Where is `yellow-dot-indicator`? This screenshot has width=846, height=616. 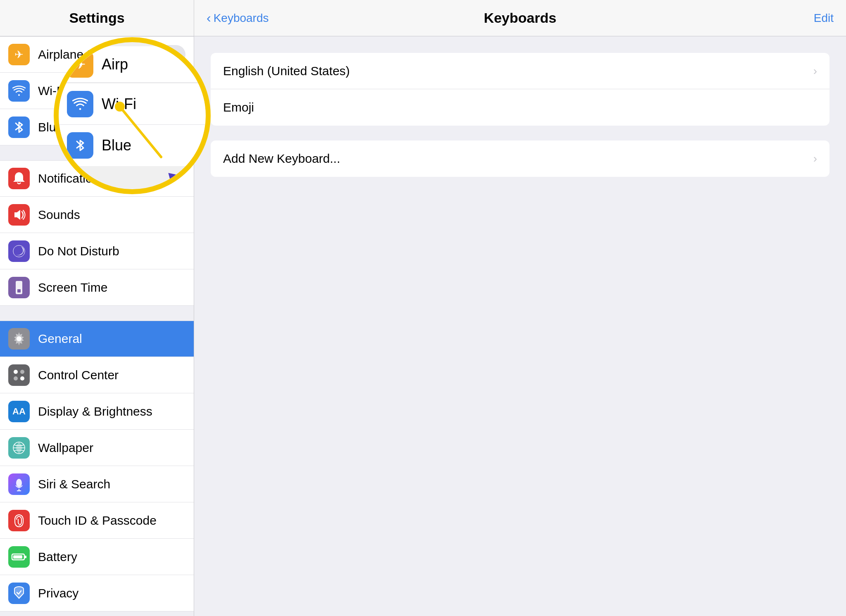
yellow-dot-indicator is located at coordinates (120, 107).